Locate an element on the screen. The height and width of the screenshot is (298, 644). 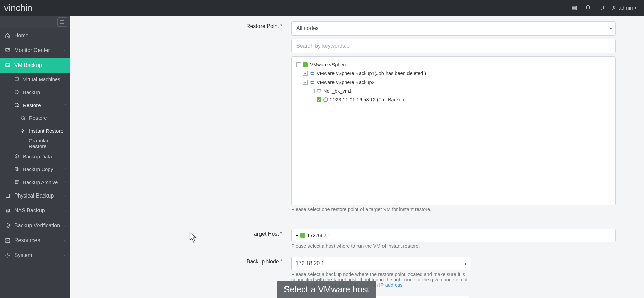
sidebar-item-backup-copy: Backup Copy ‹ is located at coordinates (35, 169).